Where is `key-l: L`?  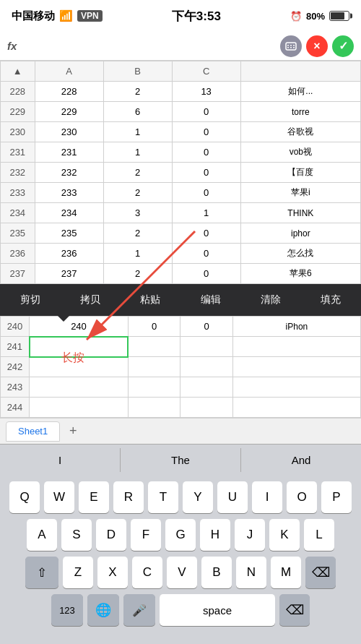
key-l: L is located at coordinates (319, 535).